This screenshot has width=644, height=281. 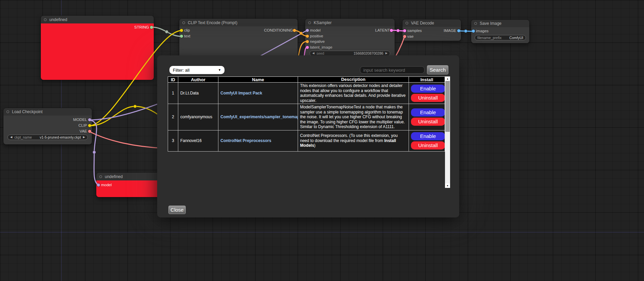 I want to click on extensions-table-body: 1Dr.Lt.DataComfyUI Impact PackThis exten…, so click(x=307, y=117).